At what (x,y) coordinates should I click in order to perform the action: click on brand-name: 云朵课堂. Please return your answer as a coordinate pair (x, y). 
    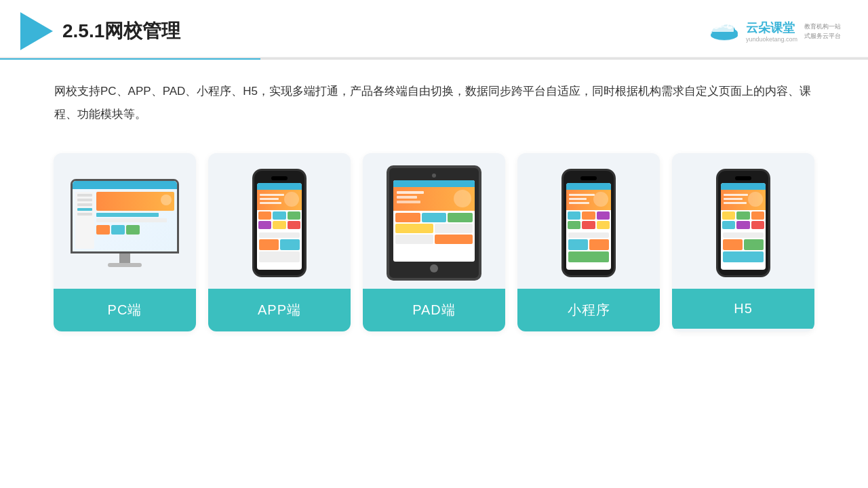
    Looking at the image, I should click on (770, 28).